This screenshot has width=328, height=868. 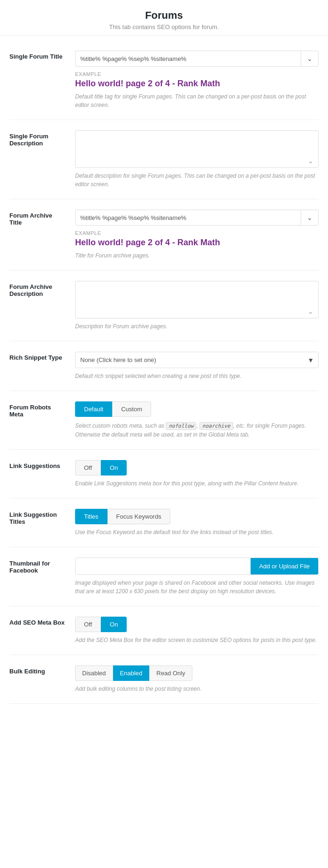 What do you see at coordinates (197, 630) in the screenshot?
I see `content-add-seo-meta-box: Off On Add the SEO Meta Box for the edit…` at bounding box center [197, 630].